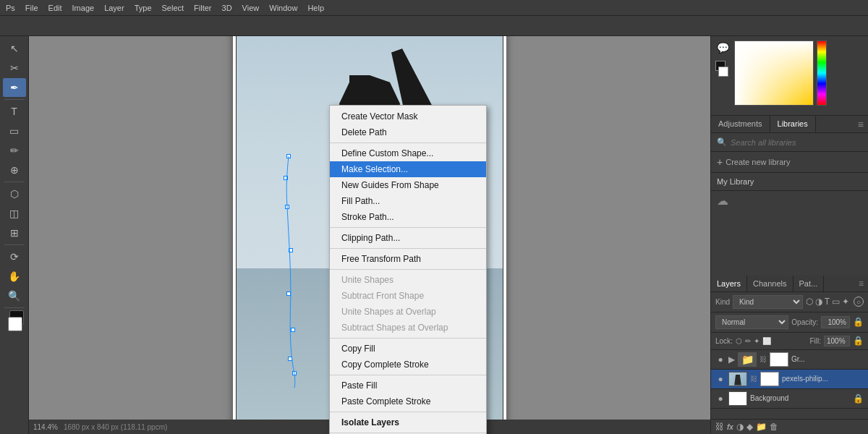  Describe the element at coordinates (723, 72) in the screenshot. I see `background-color-swatch` at that location.